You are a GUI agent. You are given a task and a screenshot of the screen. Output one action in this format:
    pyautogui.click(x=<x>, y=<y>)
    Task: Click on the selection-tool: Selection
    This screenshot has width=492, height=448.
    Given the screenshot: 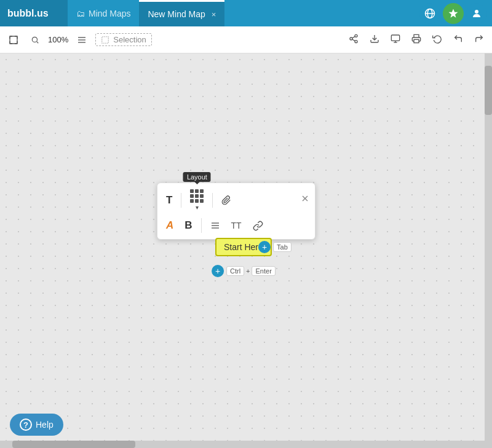 What is the action you would take?
    pyautogui.click(x=123, y=39)
    